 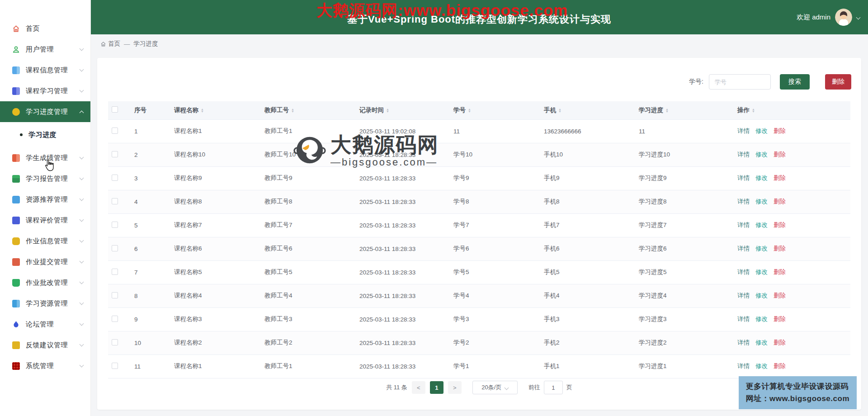 I want to click on delete-button: 删除, so click(x=838, y=82).